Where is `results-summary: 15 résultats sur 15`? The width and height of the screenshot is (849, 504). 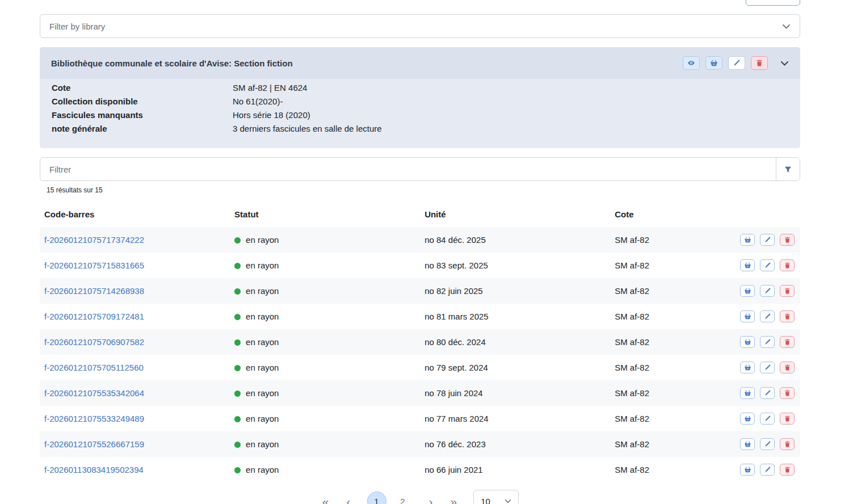
results-summary: 15 résultats sur 15 is located at coordinates (423, 190).